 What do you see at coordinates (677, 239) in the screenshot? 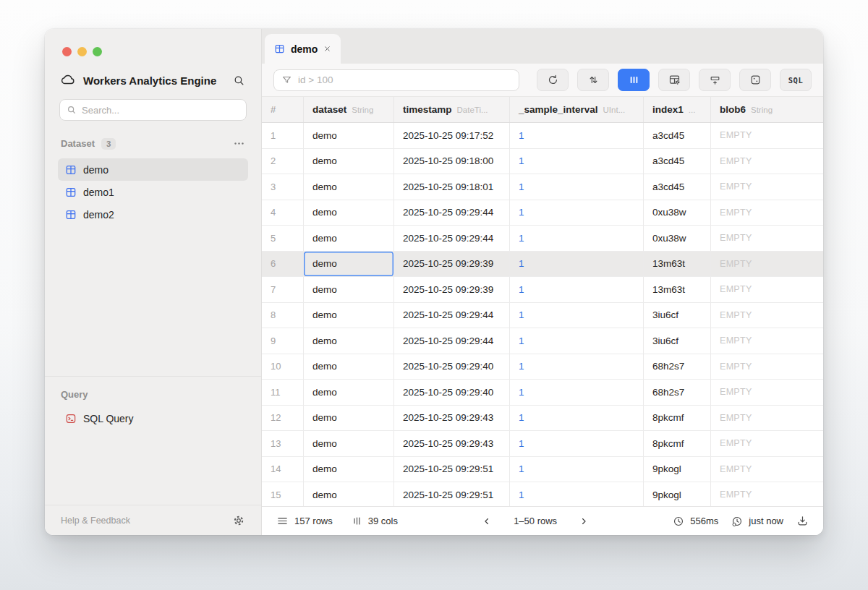
I see `index1-cell: 0xu38w` at bounding box center [677, 239].